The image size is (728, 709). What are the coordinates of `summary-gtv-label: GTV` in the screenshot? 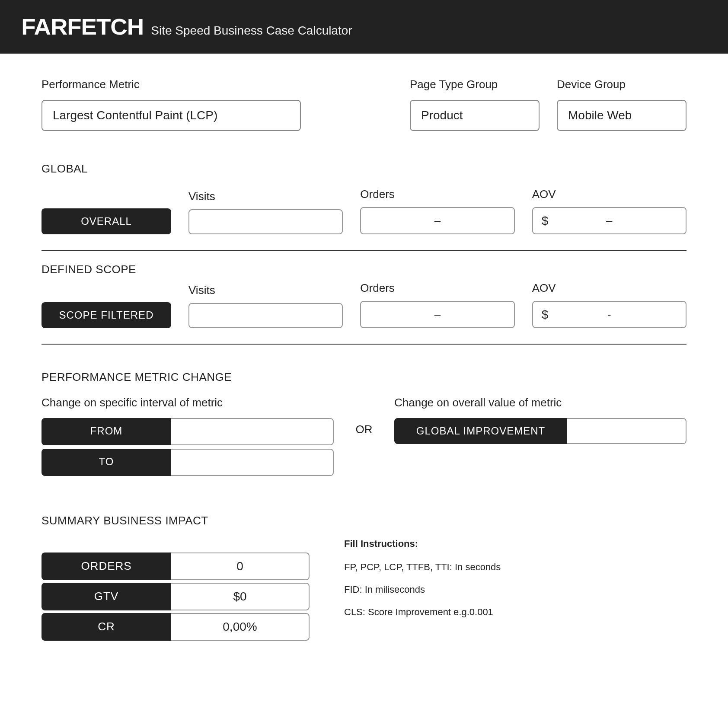 It's located at (106, 597).